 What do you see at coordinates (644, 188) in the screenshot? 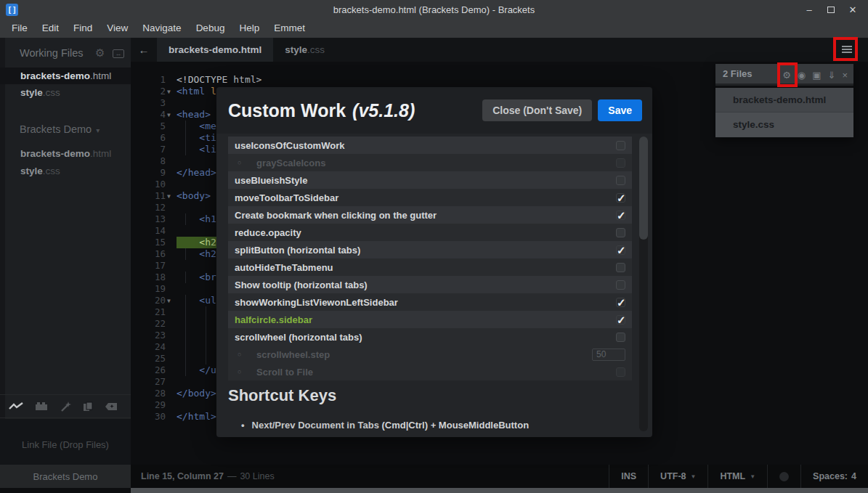
I see `scrollbar-thumb` at bounding box center [644, 188].